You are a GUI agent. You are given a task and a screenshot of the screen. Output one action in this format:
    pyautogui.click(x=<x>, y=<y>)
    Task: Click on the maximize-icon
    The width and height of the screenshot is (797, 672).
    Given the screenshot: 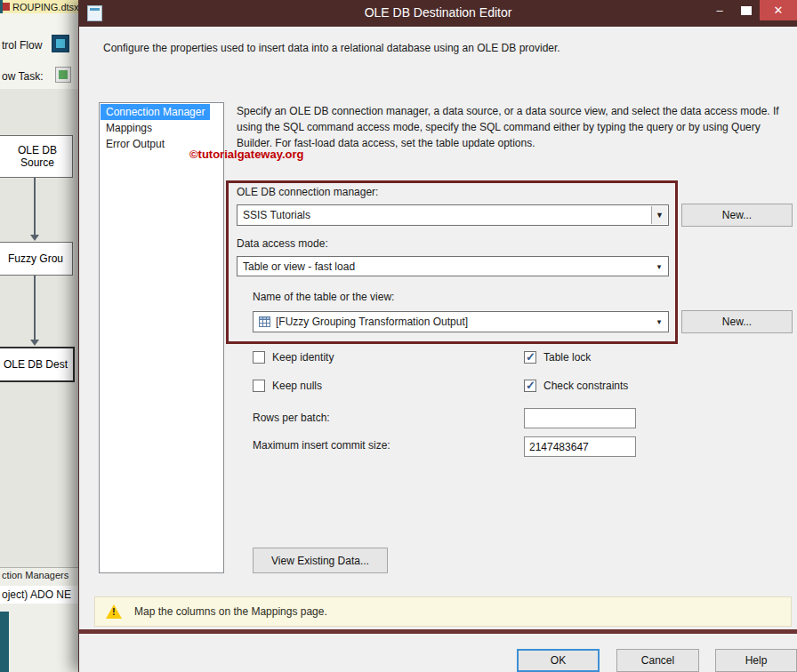 What is the action you would take?
    pyautogui.click(x=746, y=11)
    